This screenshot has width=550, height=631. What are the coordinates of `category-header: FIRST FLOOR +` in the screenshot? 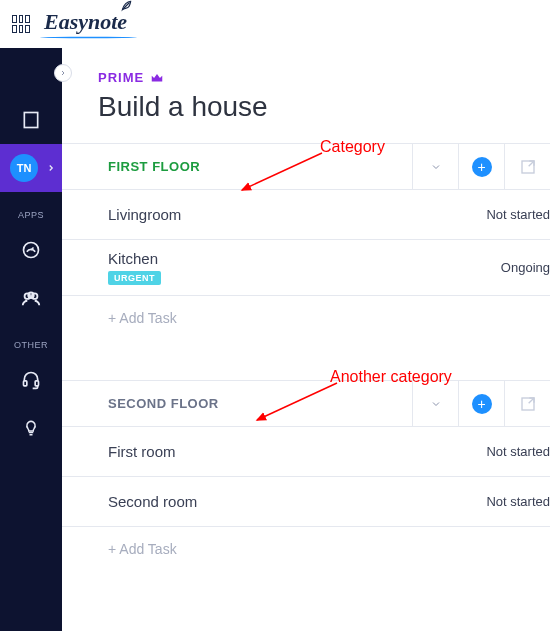 It's located at (306, 167).